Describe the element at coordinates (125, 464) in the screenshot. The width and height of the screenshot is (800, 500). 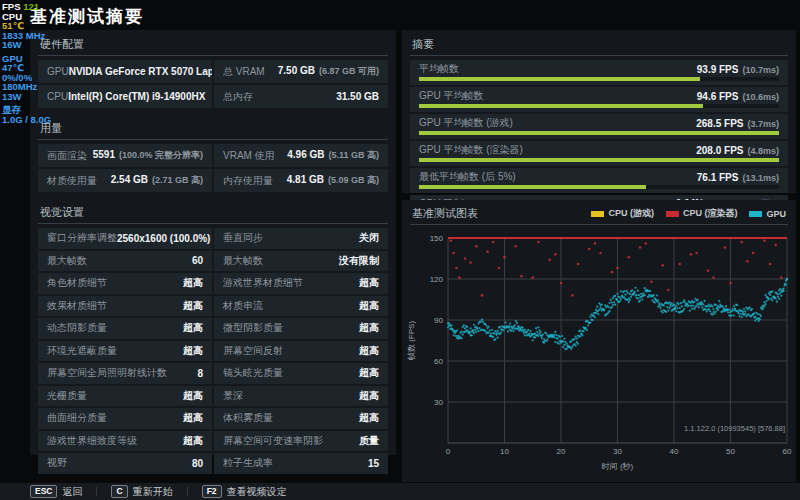
I see `visual-setting-cell: 视野80` at that location.